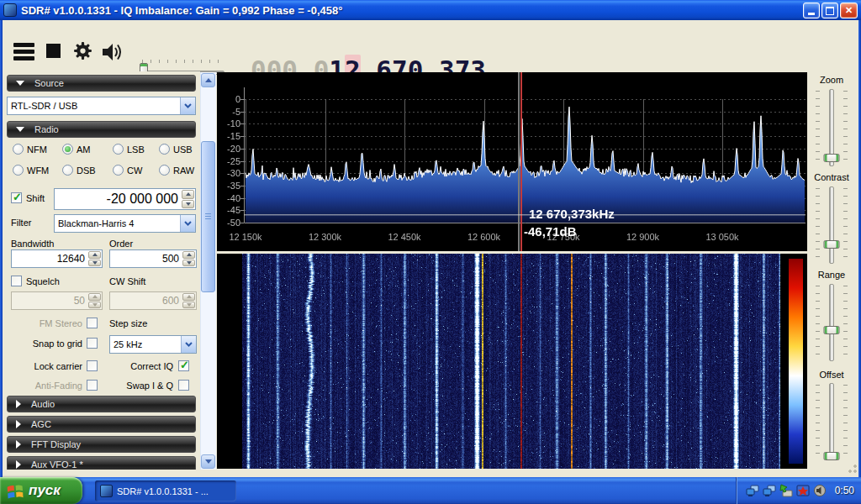  What do you see at coordinates (832, 158) in the screenshot?
I see `zoom-slider-thumb` at bounding box center [832, 158].